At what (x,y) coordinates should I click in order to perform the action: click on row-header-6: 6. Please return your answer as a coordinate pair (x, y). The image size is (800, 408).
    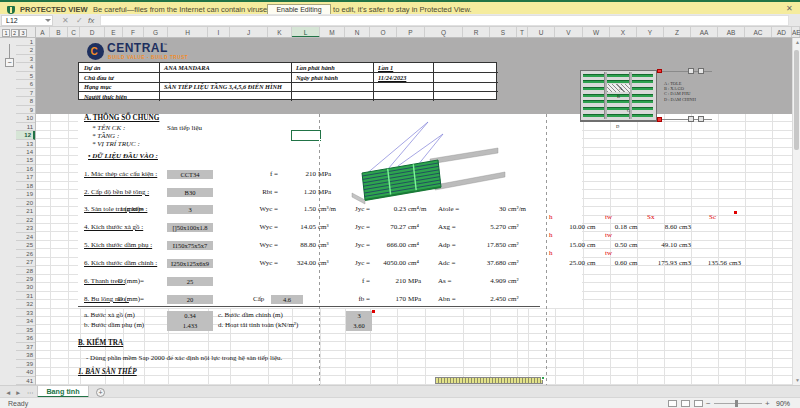
    Looking at the image, I should click on (26, 84).